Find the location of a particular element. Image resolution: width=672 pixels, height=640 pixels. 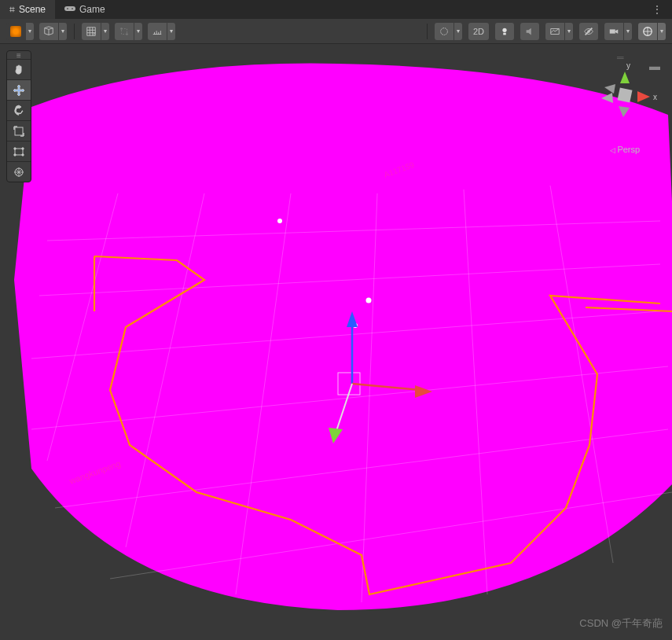

camera-dropdown: ▾ is located at coordinates (628, 31).